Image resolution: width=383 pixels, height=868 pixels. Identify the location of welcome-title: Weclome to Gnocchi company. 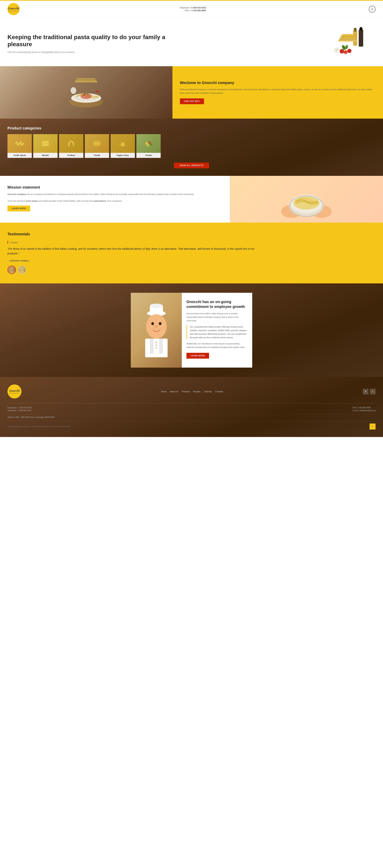
(278, 83).